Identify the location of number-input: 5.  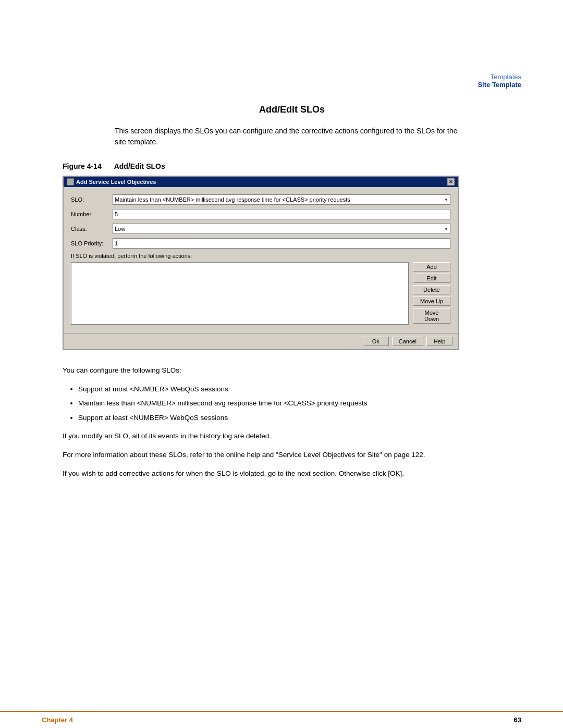
(282, 214).